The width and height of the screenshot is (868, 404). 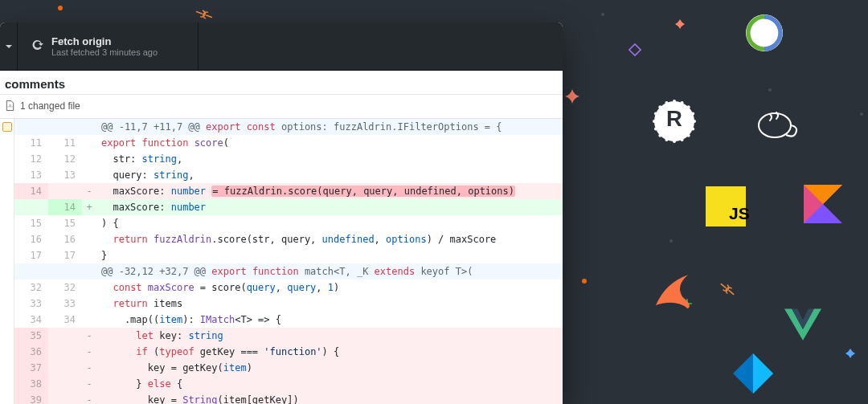 What do you see at coordinates (330, 304) in the screenshot?
I see `code-cell: return items` at bounding box center [330, 304].